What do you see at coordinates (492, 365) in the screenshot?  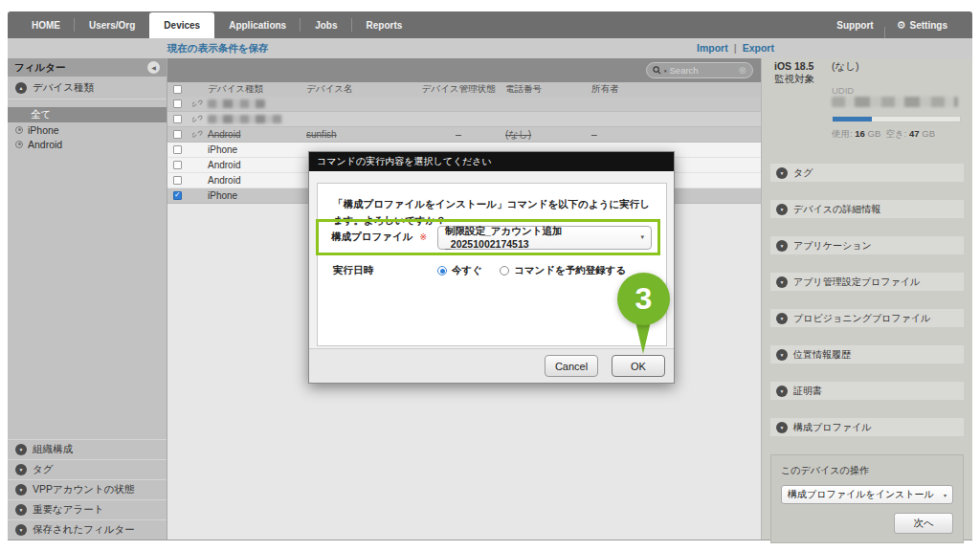 I see `dialog-footer: Cancel OK` at bounding box center [492, 365].